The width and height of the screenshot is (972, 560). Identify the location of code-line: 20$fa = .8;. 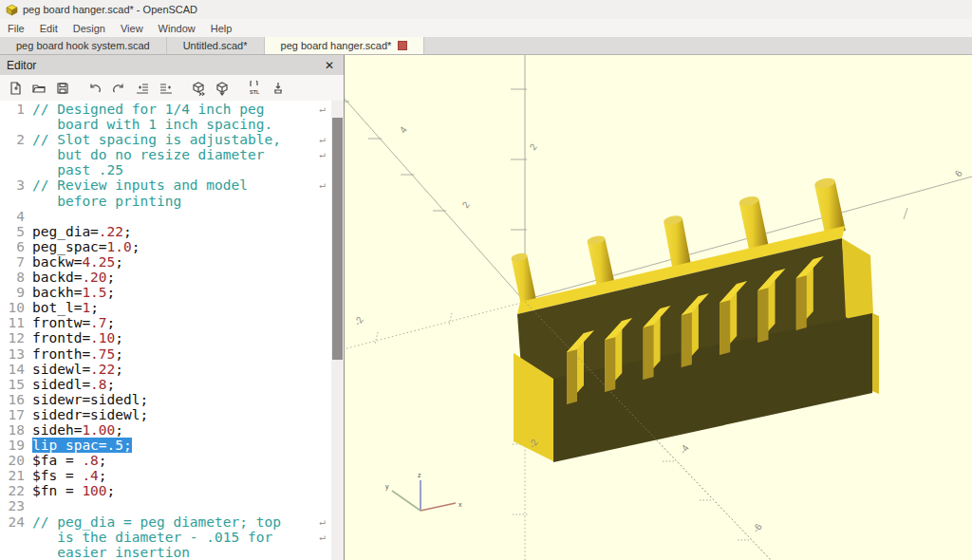
(172, 460).